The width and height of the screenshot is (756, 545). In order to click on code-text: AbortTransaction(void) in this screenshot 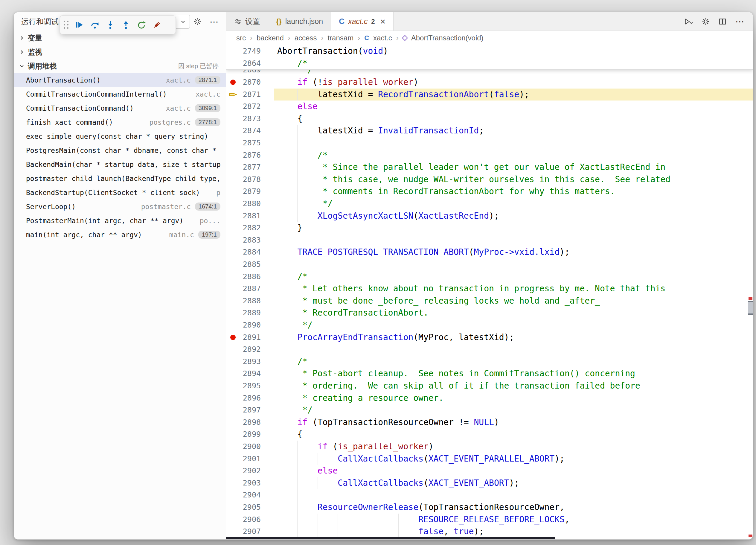, I will do `click(507, 51)`.